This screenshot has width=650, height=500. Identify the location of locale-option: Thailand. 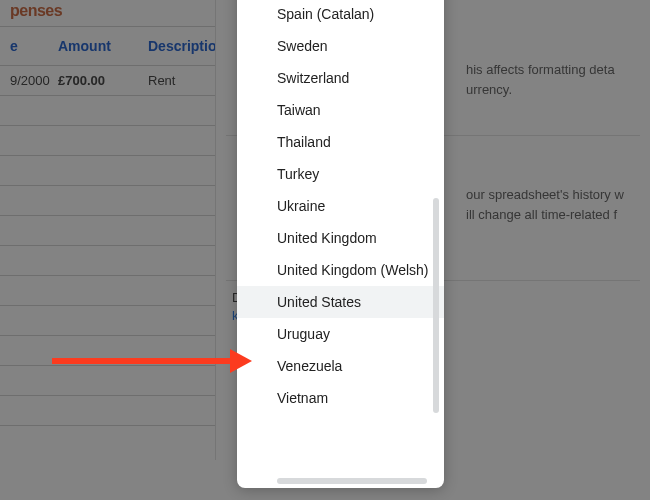
(340, 142).